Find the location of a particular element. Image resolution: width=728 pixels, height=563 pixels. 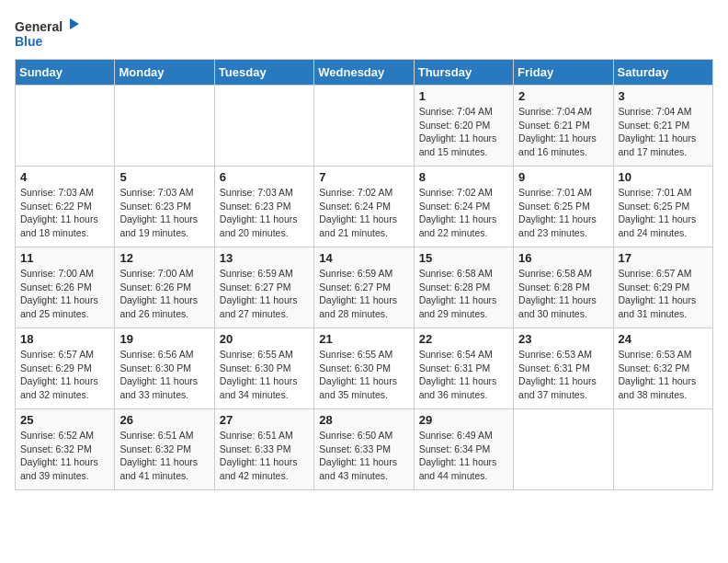

logo: General Blue is located at coordinates (47, 33).